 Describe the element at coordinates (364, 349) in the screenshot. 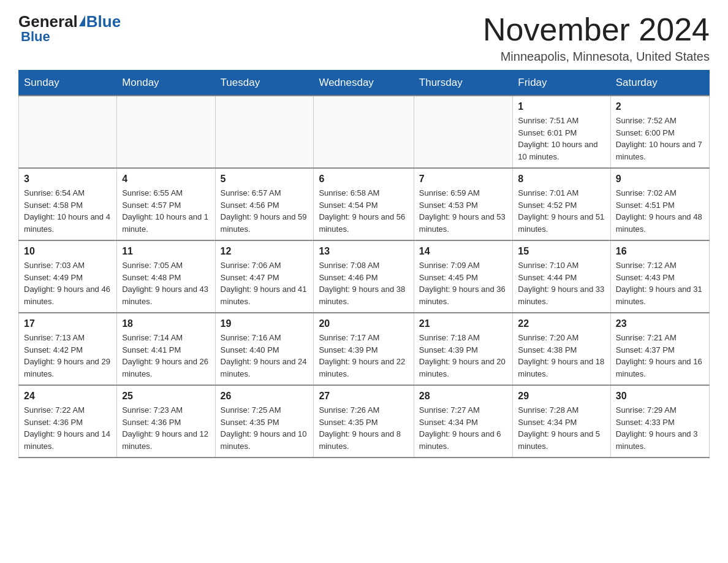

I see `table-row: 20Sunrise: 7:17 AMSunset: 4:39 PMDayligh…` at that location.